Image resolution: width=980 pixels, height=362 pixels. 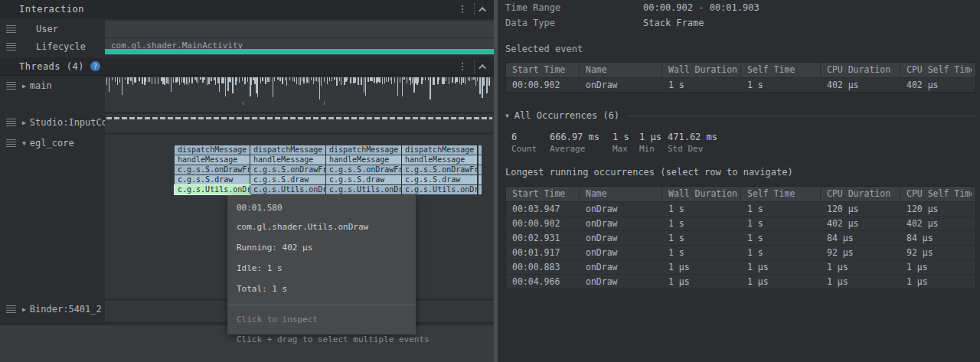 I want to click on table-cell: 120 µs, so click(x=861, y=209).